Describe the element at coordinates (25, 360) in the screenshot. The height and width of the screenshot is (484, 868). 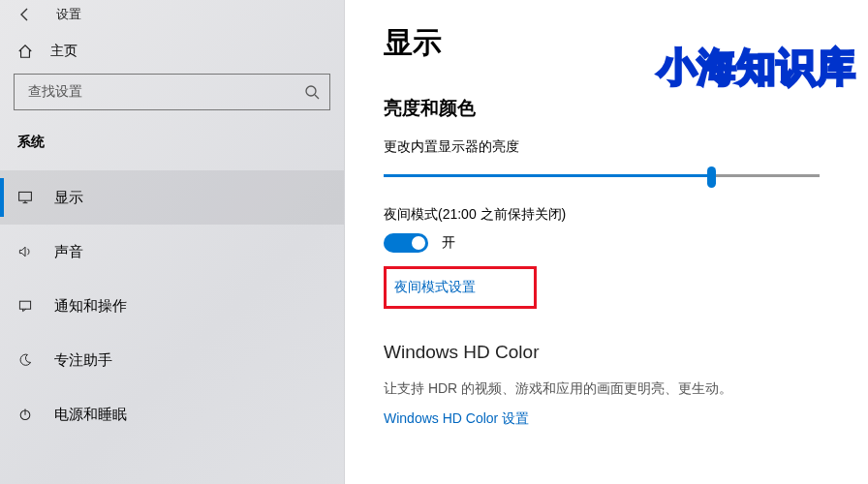
I see `moon-icon` at that location.